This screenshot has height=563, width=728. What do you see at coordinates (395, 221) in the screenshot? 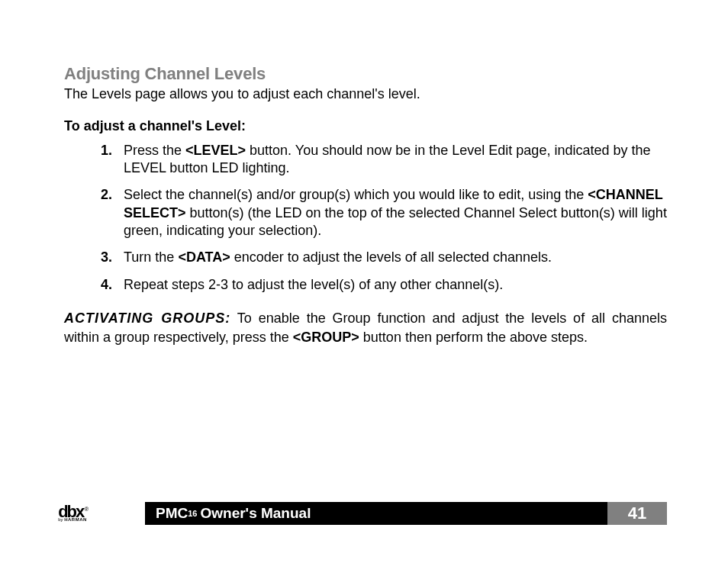
I see `step-text: button(s) (the LED on the top of the sel…` at bounding box center [395, 221].